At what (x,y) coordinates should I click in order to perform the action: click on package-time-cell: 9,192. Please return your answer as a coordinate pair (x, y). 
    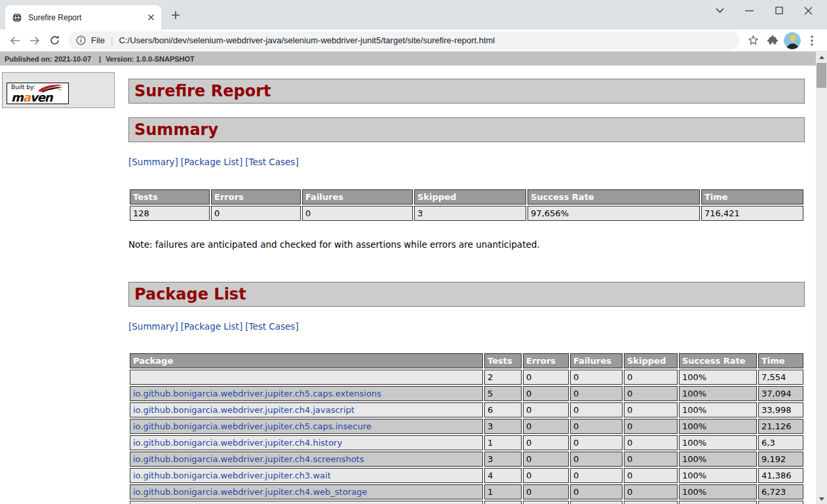
    Looking at the image, I should click on (781, 459).